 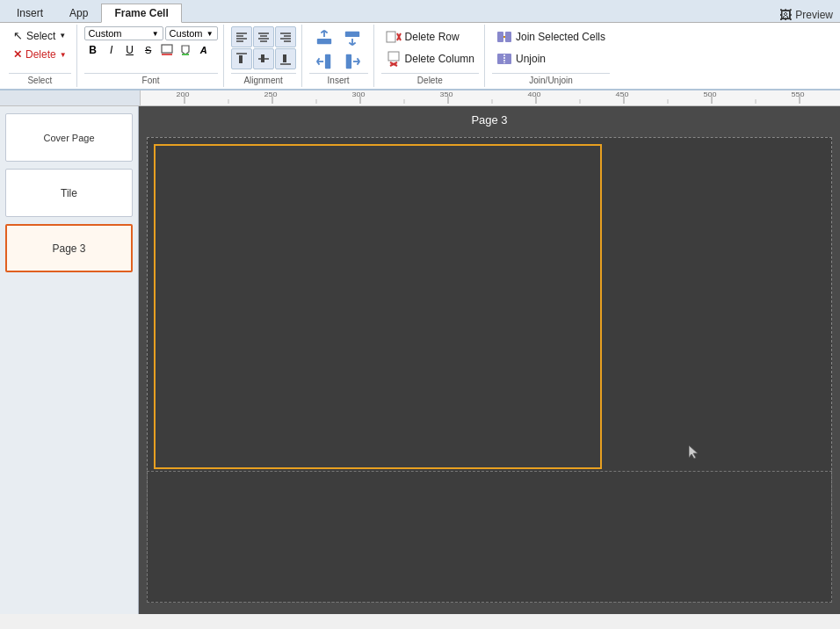 I want to click on select-group-content: ↖ Select ▼ ✕ Delete ▼, so click(x=40, y=49).